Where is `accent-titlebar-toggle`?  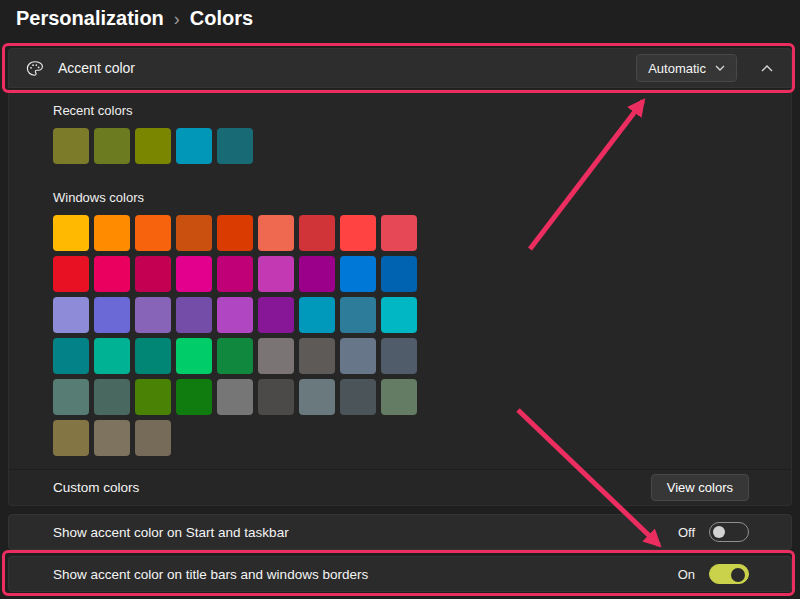 accent-titlebar-toggle is located at coordinates (729, 574).